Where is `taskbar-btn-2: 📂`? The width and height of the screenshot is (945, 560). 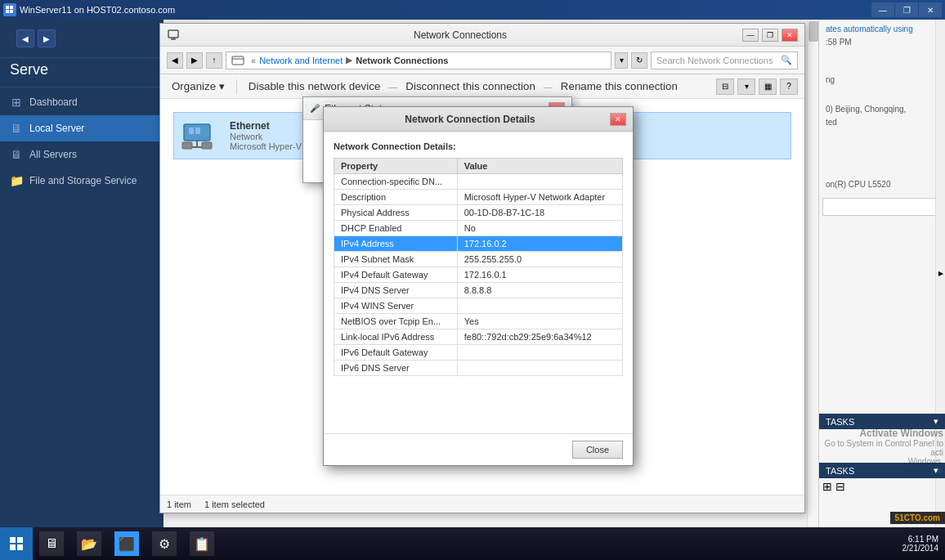
taskbar-btn-2: 📂 is located at coordinates (89, 544).